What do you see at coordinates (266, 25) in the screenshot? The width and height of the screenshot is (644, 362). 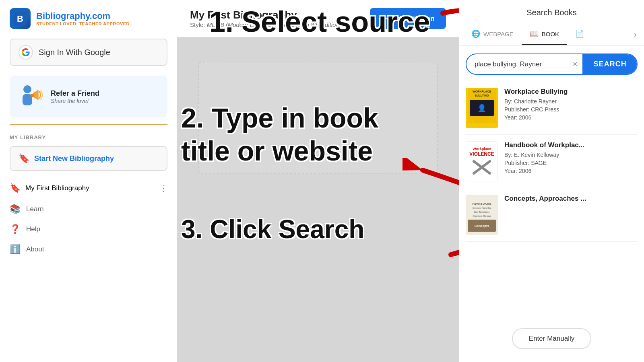 I see `bib-style-line: Style: MLA 8 (Modern Language Associatio…` at bounding box center [266, 25].